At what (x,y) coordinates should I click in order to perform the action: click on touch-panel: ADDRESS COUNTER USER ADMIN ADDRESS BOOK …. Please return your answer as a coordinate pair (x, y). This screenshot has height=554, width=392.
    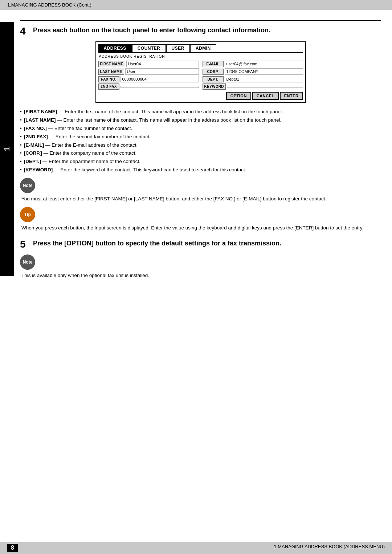
    Looking at the image, I should click on (201, 72).